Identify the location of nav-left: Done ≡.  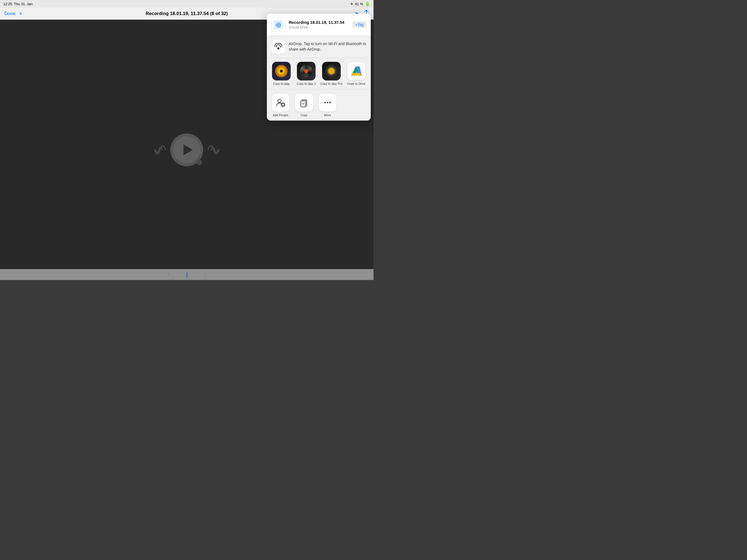
(14, 14).